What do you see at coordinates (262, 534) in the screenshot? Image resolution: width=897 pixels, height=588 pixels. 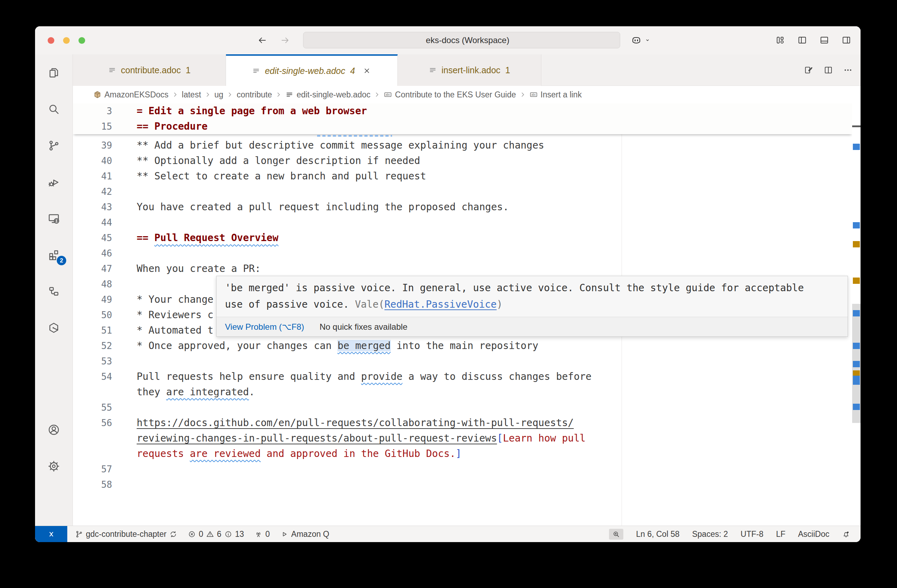 I see `status-ports: 0` at bounding box center [262, 534].